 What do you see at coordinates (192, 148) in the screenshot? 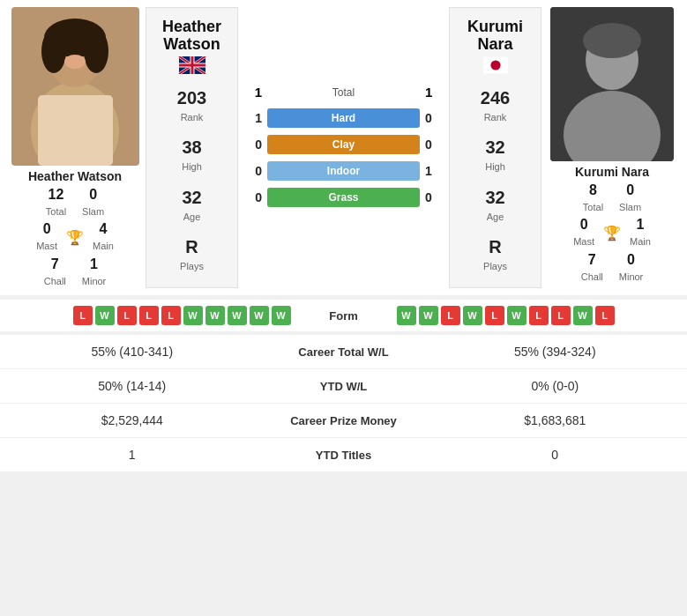
I see `player1-stats-panel: Heather Watson 203 Rank 38` at bounding box center [192, 148].